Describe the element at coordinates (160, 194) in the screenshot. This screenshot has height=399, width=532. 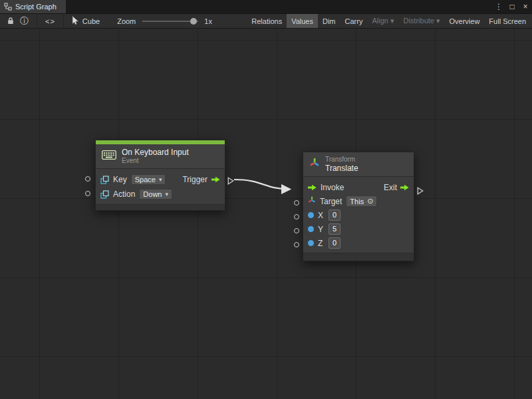
I see `action-row: Action Down ▾` at that location.